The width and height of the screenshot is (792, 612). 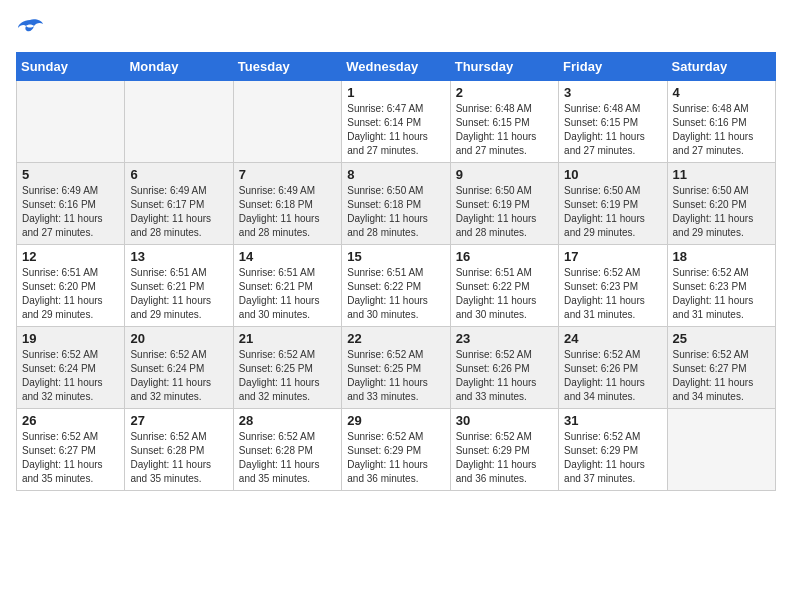 What do you see at coordinates (504, 204) in the screenshot?
I see `calendar-cell: 9Sunrise: 6:50 AMSunset: 6:19 PMDaylight…` at bounding box center [504, 204].